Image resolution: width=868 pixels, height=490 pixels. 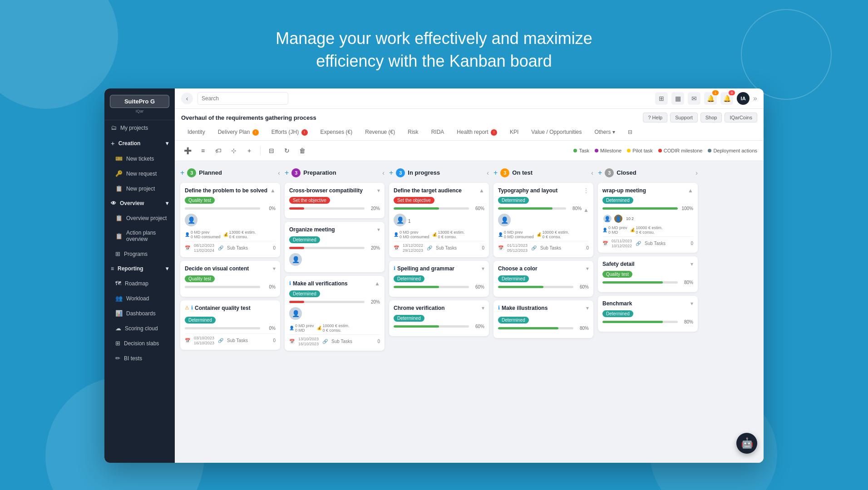 I want to click on card-illus-chevron: ▾, so click(x=587, y=308).